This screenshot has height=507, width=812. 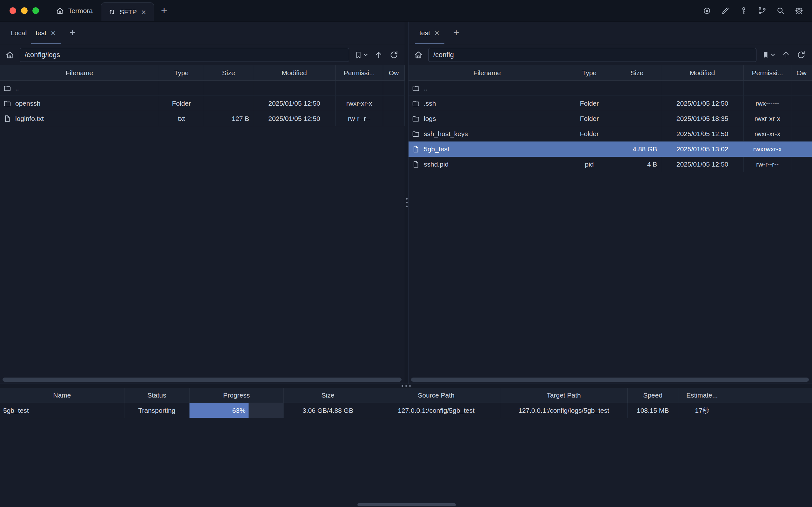 What do you see at coordinates (406, 410) in the screenshot?
I see `transfer-row: 5gb_test Transporting 63% 3.06 GB/4.88 G…` at bounding box center [406, 410].